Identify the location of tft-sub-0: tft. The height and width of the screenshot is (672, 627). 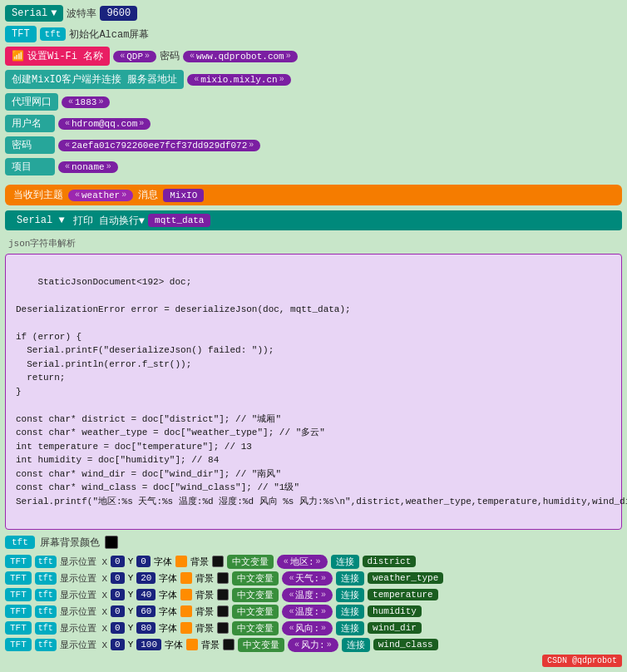
(46, 562).